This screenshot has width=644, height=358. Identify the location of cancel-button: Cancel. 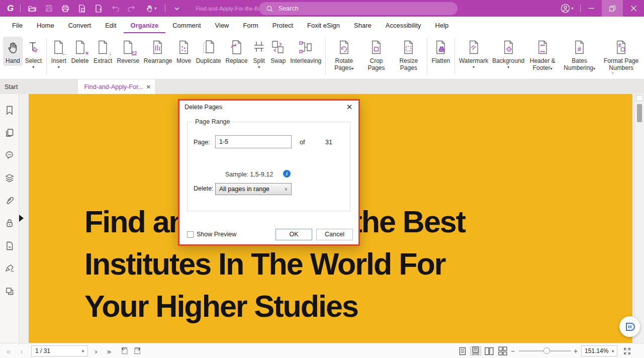
(335, 234).